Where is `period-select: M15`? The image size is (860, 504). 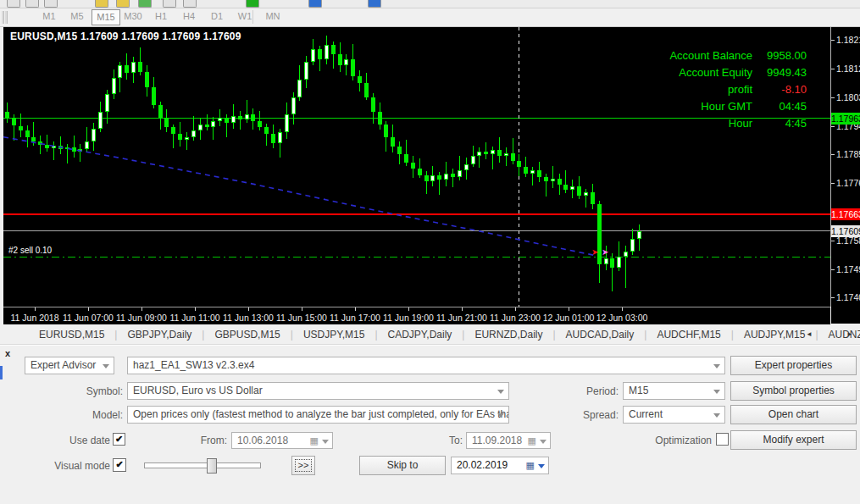
period-select: M15 is located at coordinates (674, 391).